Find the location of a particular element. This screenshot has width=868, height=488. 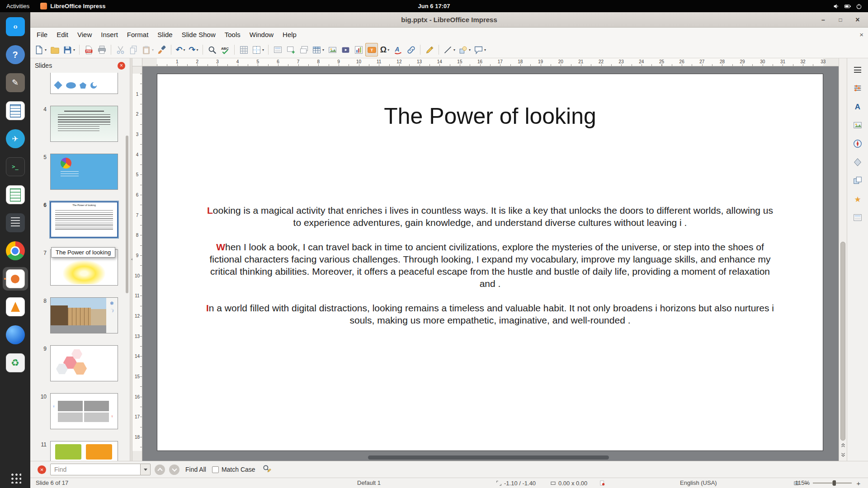

slide-thumbnail-11: 11 is located at coordinates (84, 451).